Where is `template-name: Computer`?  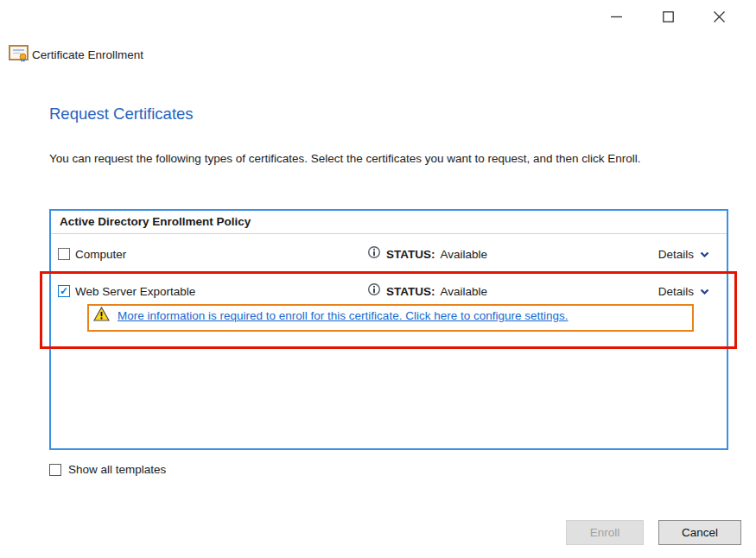 template-name: Computer is located at coordinates (100, 254).